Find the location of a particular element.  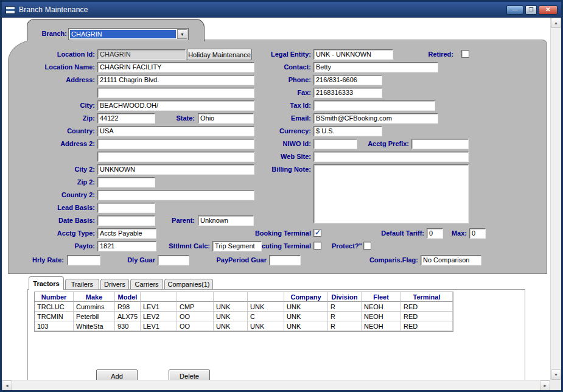

column-header: Number is located at coordinates (54, 297).